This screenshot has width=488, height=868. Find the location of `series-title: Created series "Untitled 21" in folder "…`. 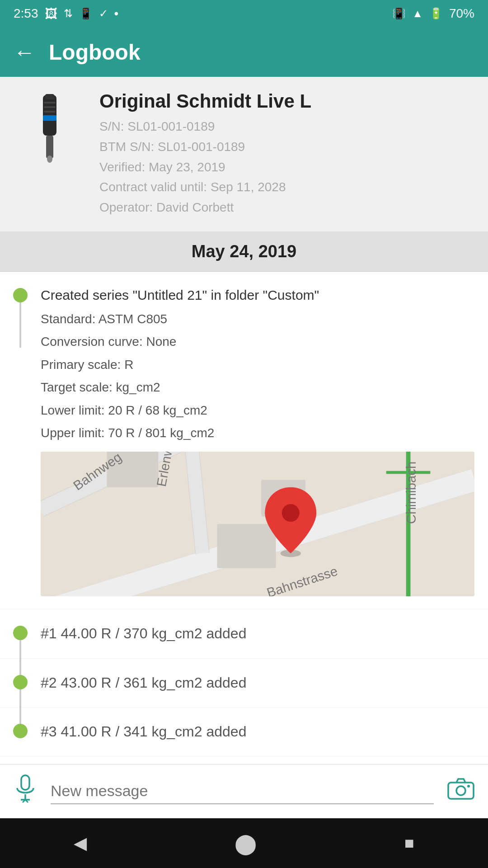

series-title: Created series "Untitled 21" in folder "… is located at coordinates (258, 295).